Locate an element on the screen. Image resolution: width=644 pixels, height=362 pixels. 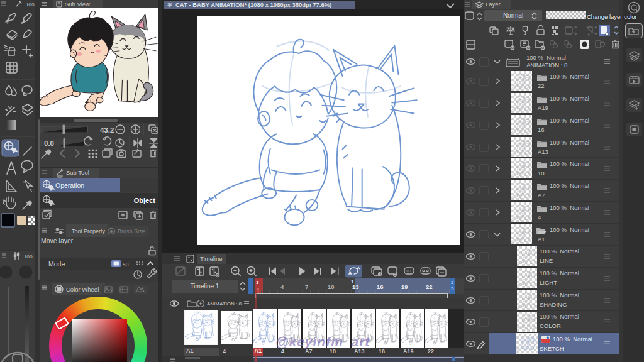
svg-text: 0.0 is located at coordinates (49, 143).